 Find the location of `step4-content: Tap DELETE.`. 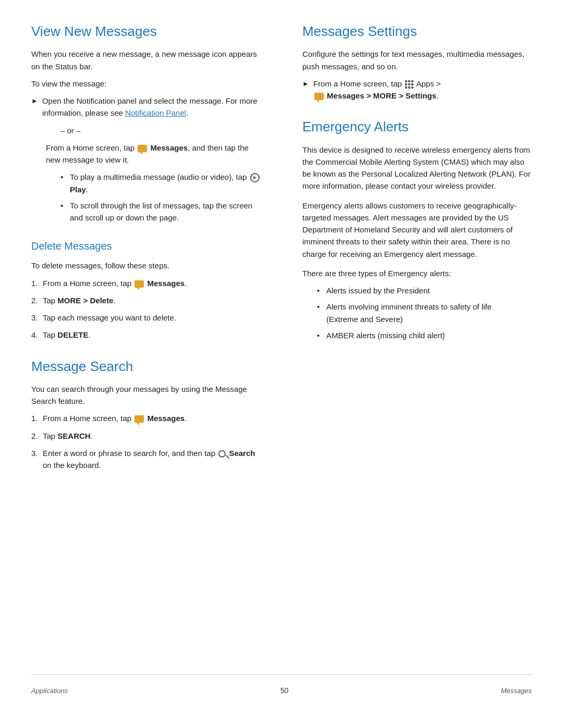

step4-content: Tap DELETE. is located at coordinates (67, 335).